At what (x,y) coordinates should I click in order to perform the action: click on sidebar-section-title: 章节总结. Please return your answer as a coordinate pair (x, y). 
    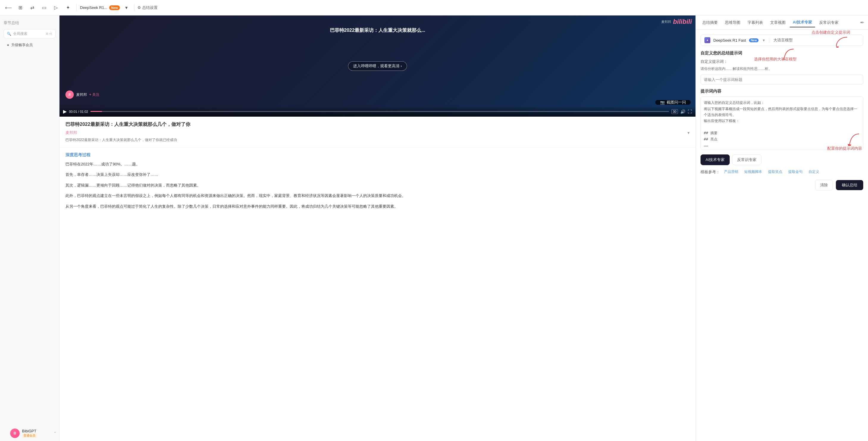
    Looking at the image, I should click on (30, 23).